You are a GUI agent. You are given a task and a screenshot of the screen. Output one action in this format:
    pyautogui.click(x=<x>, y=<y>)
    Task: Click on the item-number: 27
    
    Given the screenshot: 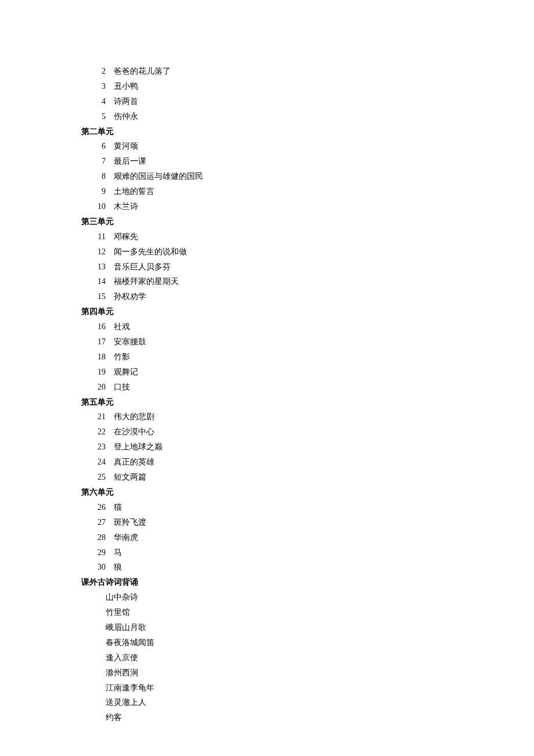 What is the action you would take?
    pyautogui.click(x=106, y=523)
    